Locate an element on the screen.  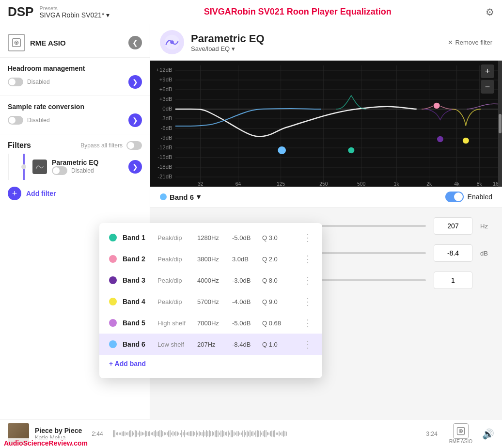
band-freq: 4000Hz is located at coordinates (212, 280).